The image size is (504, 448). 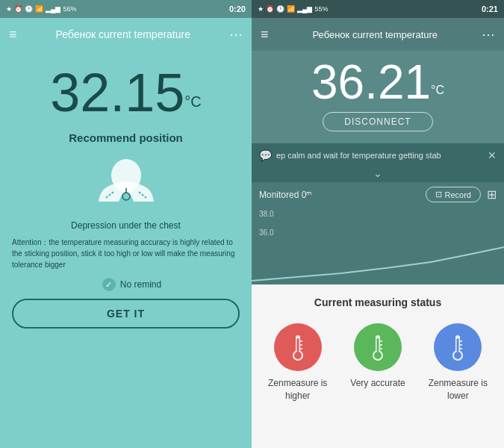 What do you see at coordinates (378, 357) in the screenshot?
I see `status-item-accurate: Very accurate` at bounding box center [378, 357].